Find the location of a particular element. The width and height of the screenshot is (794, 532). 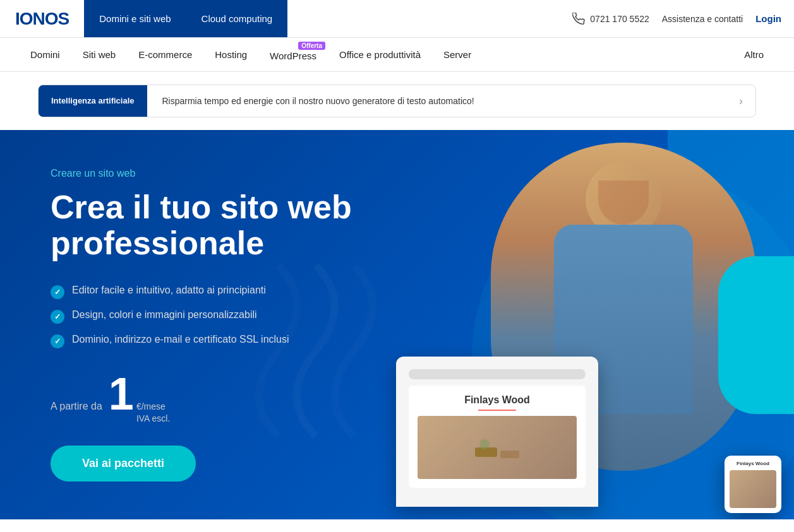

laptop-content: Finlays Wood is located at coordinates (497, 437).